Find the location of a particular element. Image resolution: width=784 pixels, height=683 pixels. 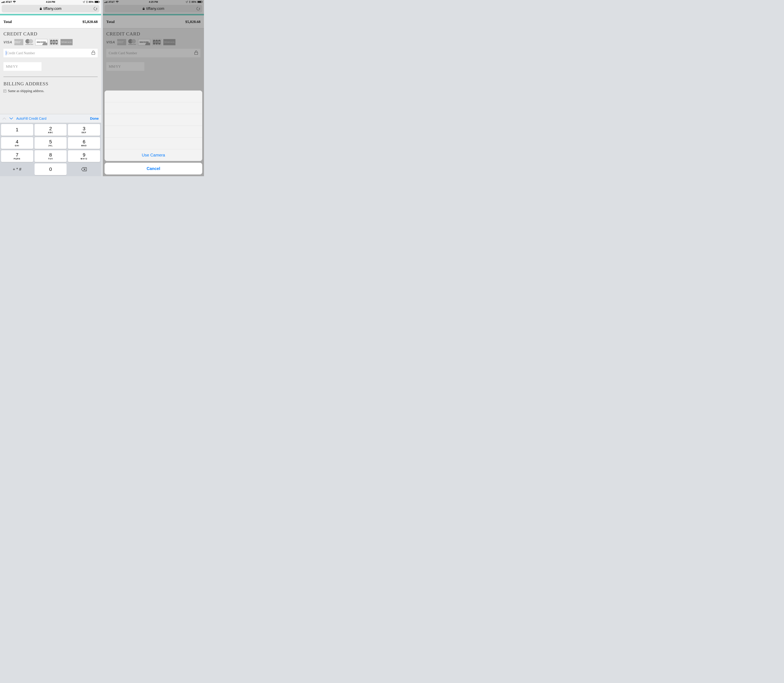

prev-field-button is located at coordinates (4, 119).